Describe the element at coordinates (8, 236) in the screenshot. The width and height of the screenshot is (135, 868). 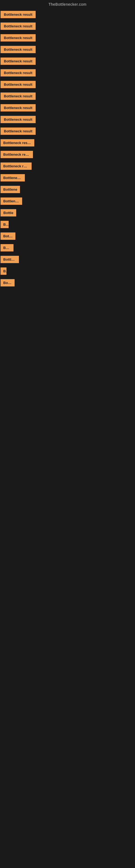
I see `bottleneck-result-button-20: Bottler` at that location.